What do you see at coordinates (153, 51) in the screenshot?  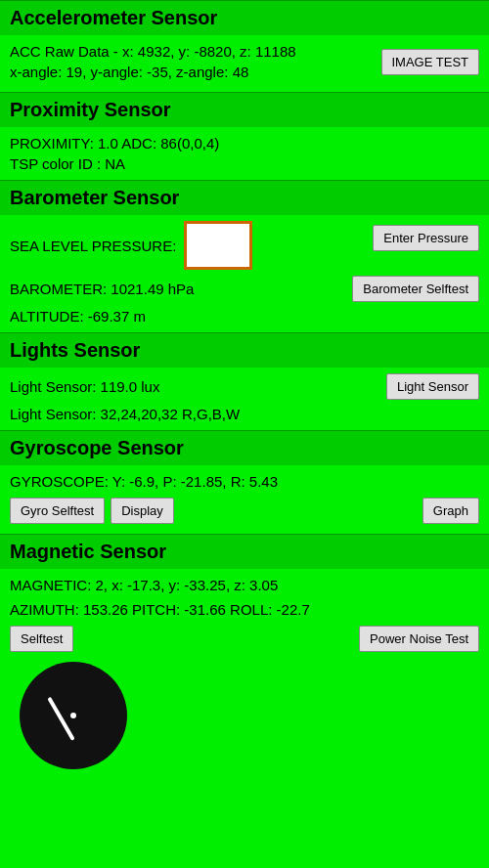 I see `acc-line1: ACC Raw Data - x: 4932, y: -8820, z: 111…` at bounding box center [153, 51].